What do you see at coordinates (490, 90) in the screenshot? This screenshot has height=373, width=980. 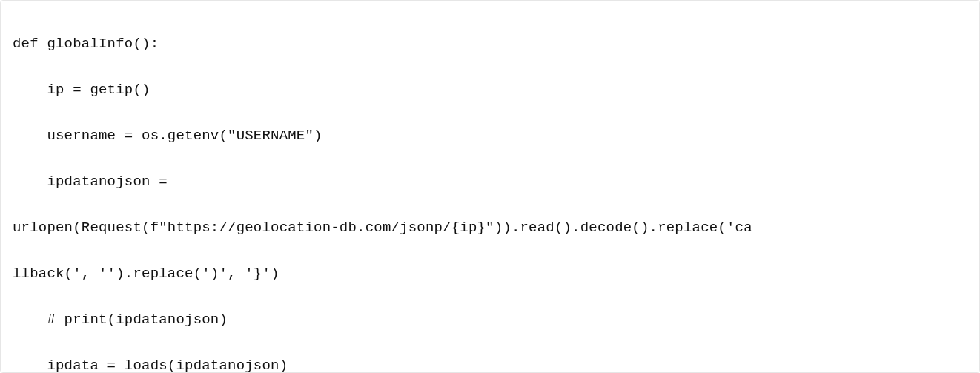 I see `code-line: ip = getip()` at bounding box center [490, 90].